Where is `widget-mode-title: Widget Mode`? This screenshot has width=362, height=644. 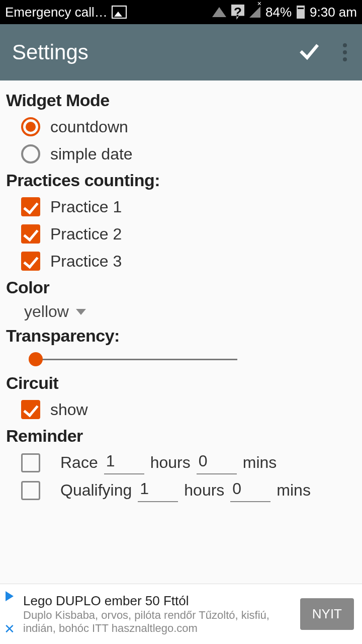
widget-mode-title: Widget Mode is located at coordinates (181, 101).